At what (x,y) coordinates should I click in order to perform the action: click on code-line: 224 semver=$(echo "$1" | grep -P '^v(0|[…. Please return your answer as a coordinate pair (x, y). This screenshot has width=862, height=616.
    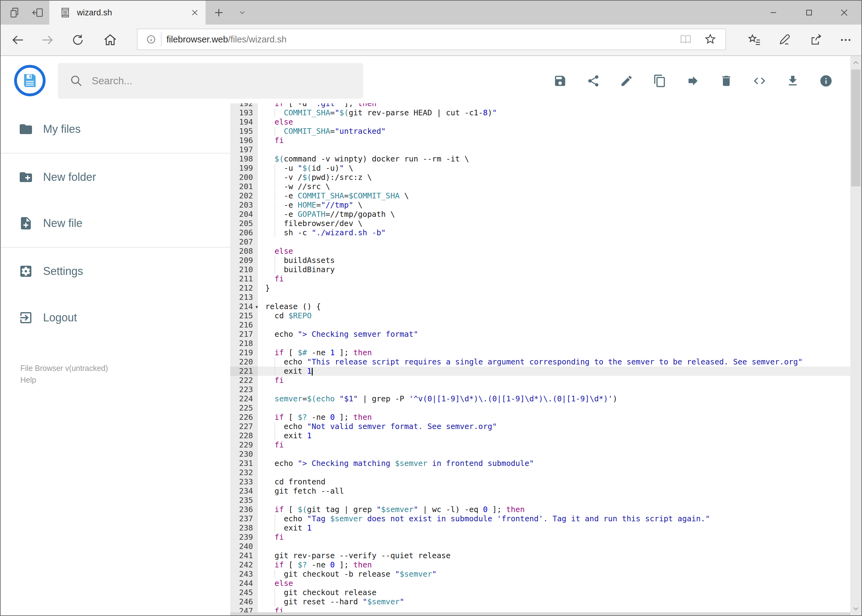
    Looking at the image, I should click on (540, 399).